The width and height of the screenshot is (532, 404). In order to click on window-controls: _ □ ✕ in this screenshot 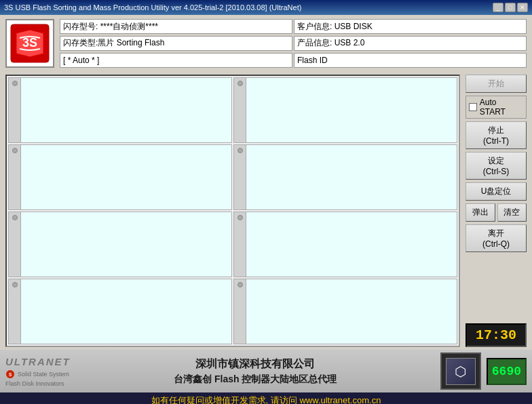, I will do `click(510, 7)`.